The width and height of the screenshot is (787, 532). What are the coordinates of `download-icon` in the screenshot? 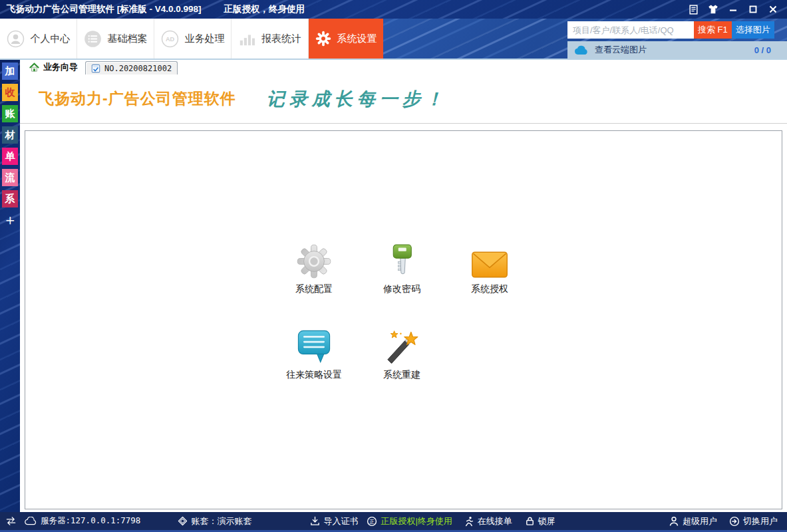 It's located at (315, 521).